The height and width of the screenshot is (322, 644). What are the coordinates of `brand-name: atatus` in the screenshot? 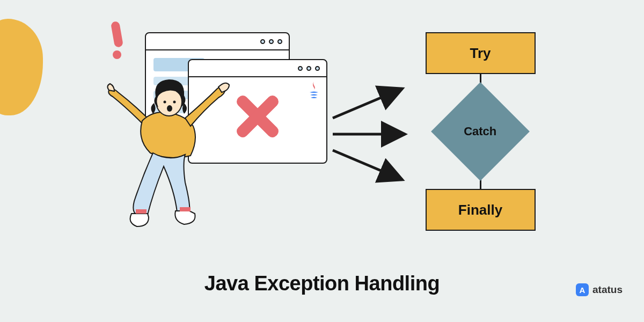 It's located at (608, 290).